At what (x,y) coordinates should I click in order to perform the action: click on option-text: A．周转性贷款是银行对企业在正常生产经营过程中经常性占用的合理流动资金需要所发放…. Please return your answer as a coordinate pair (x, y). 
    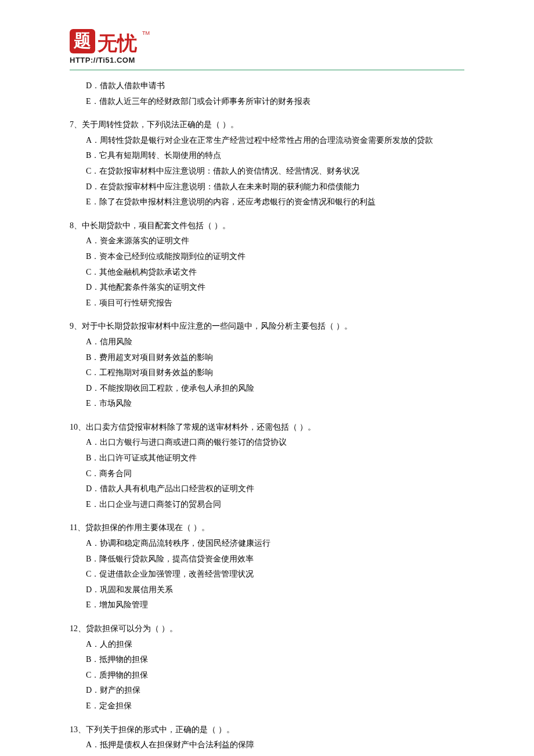
    Looking at the image, I should click on (275, 141).